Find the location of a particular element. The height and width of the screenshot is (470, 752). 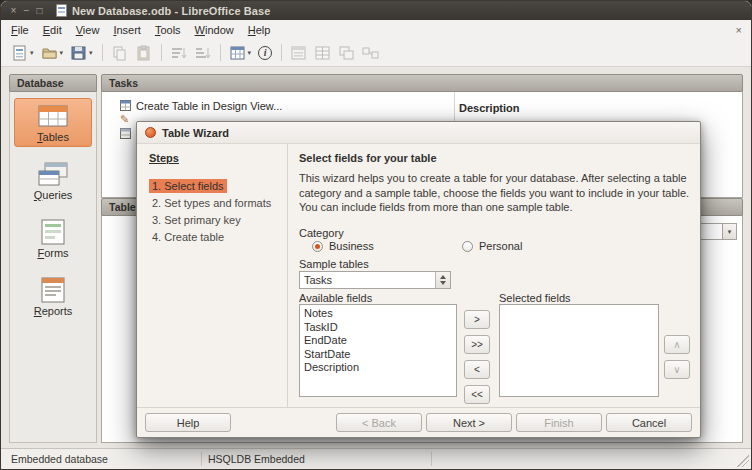

radio-personal-label: Personal is located at coordinates (500, 246).